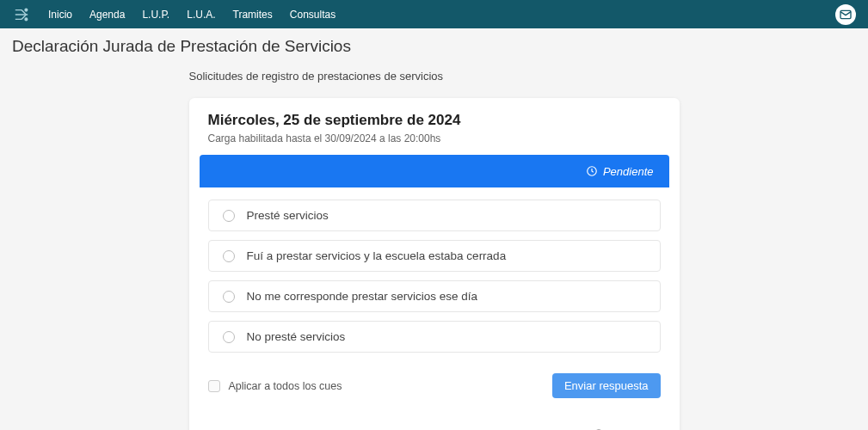 The height and width of the screenshot is (430, 868). What do you see at coordinates (846, 15) in the screenshot?
I see `mail-button` at bounding box center [846, 15].